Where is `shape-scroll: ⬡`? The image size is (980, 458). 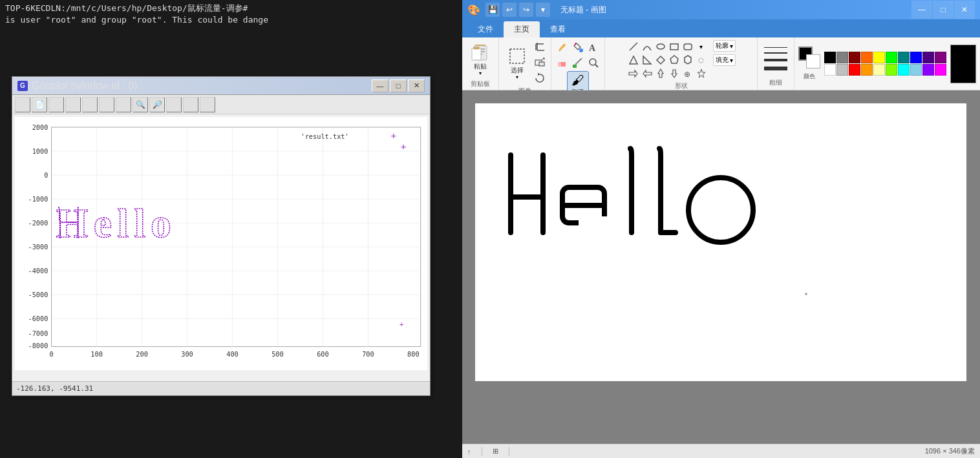
shape-scroll: ⬡ is located at coordinates (701, 60).